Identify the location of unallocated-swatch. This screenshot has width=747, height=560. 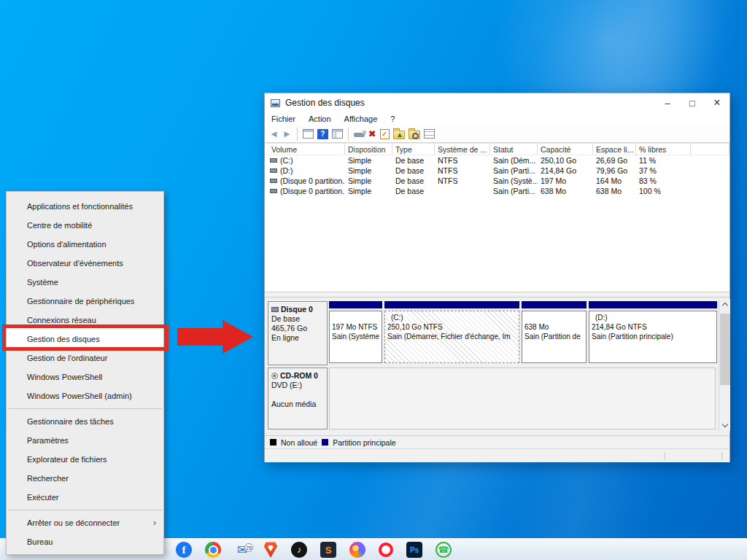
(273, 442).